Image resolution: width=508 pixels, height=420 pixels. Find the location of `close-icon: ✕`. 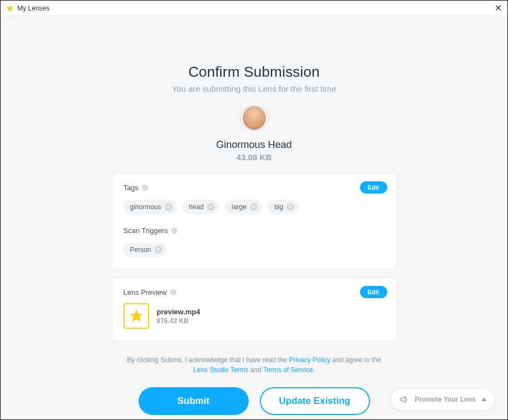

close-icon: ✕ is located at coordinates (499, 8).